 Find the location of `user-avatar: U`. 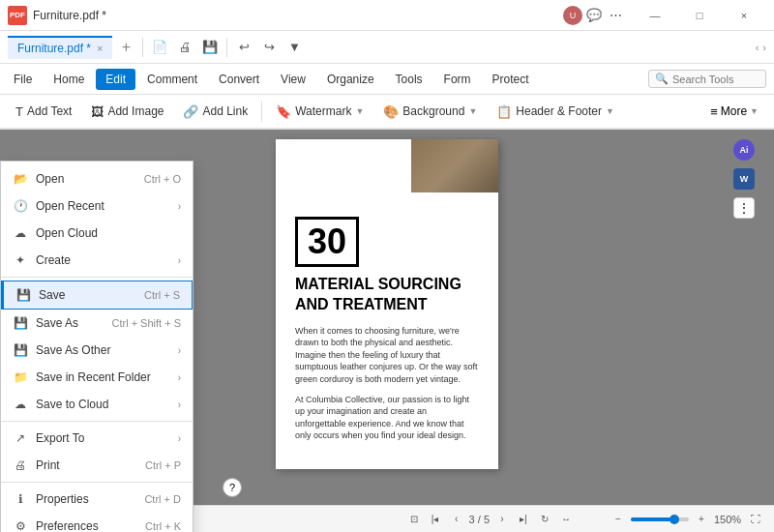

user-avatar: U is located at coordinates (573, 15).